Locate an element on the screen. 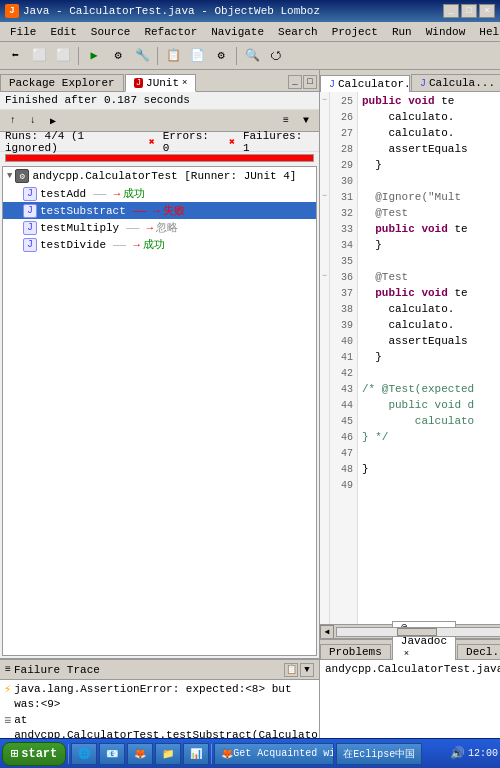  tab-javadoc-close: × is located at coordinates (406, 654).